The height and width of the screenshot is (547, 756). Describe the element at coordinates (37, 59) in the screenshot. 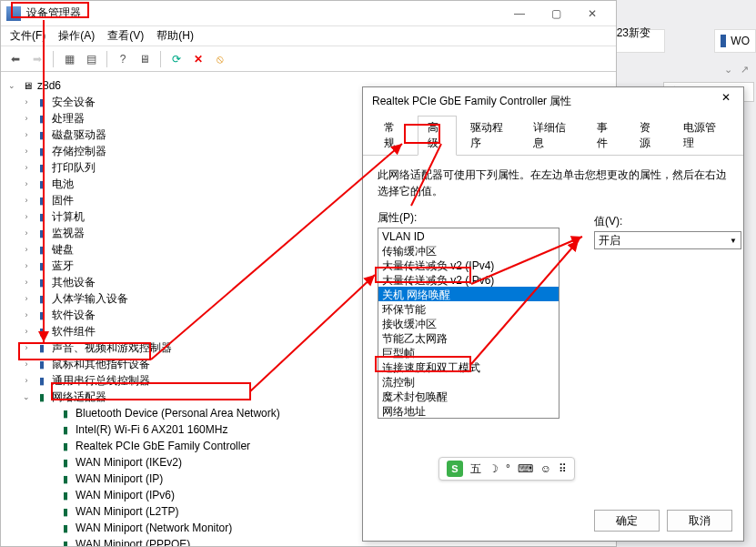

I see `forward-icon: ➡` at that location.